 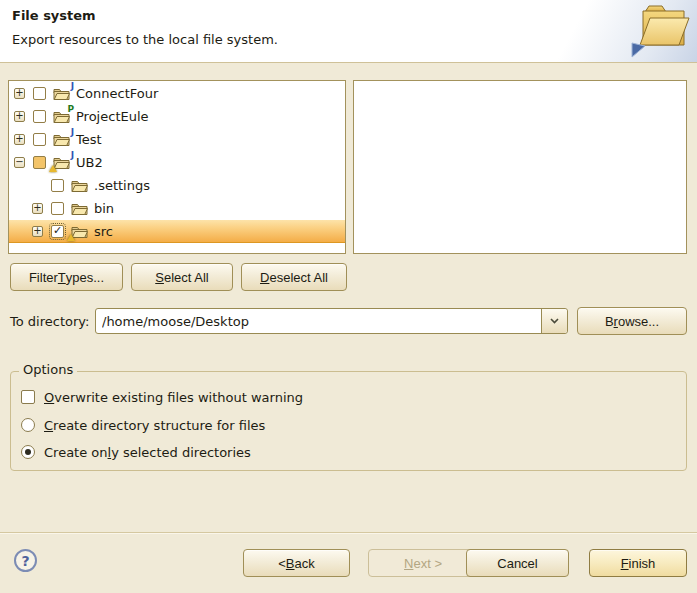 What do you see at coordinates (49, 398) in the screenshot?
I see `option-mnemonic: O` at bounding box center [49, 398].